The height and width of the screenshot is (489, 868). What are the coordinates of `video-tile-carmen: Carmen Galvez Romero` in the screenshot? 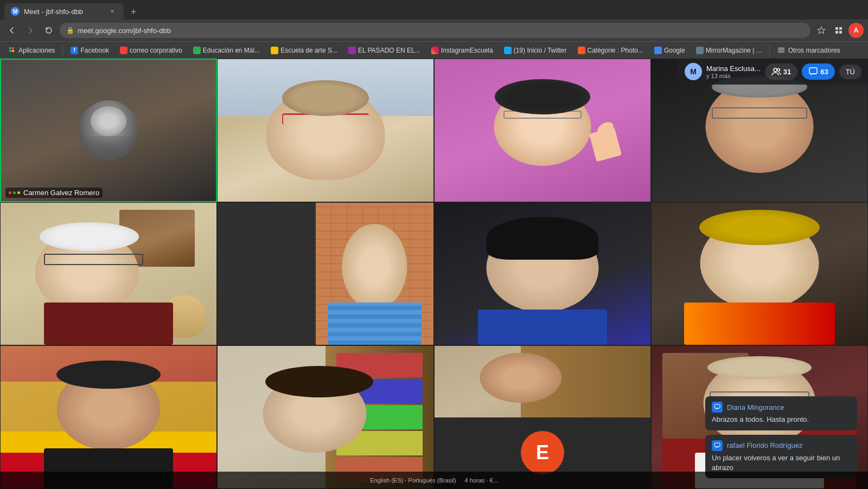 It's located at (108, 130).